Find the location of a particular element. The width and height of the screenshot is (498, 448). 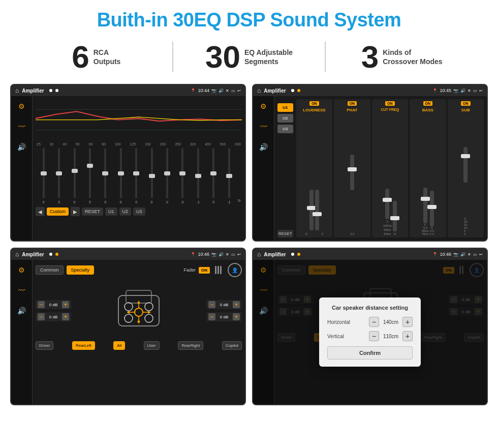

vertical-minus-btn: − is located at coordinates (374, 336).